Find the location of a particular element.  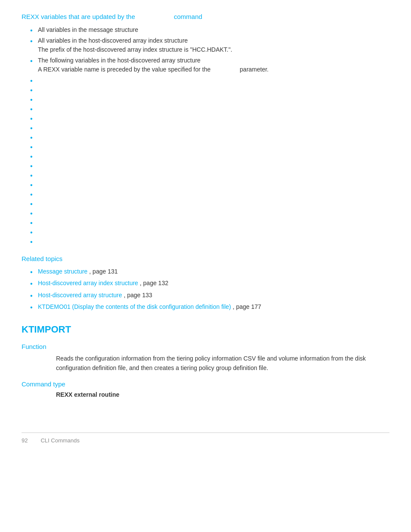

page-ref-2: , page 132 is located at coordinates (154, 283).